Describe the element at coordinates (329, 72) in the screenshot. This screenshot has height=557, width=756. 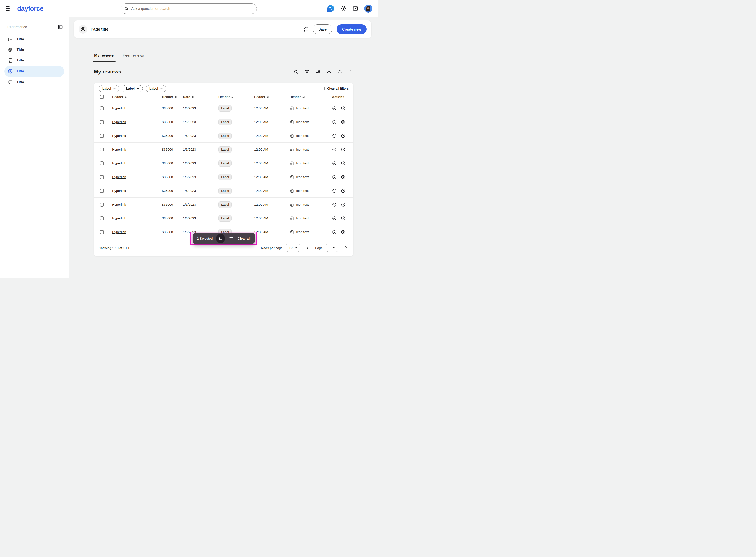
I see `download-icon` at that location.